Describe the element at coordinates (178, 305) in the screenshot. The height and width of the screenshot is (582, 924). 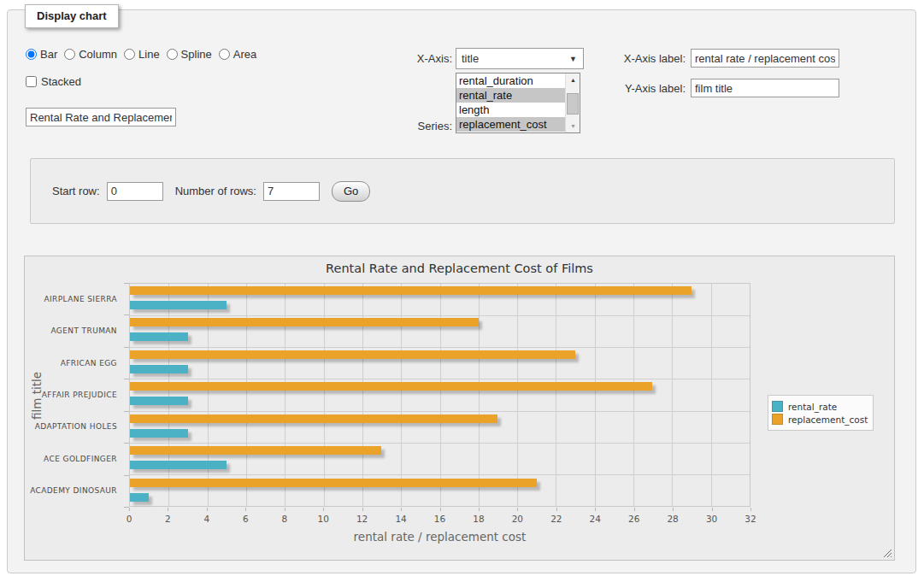
I see `bar-rental_rate-airplane-sierra` at that location.